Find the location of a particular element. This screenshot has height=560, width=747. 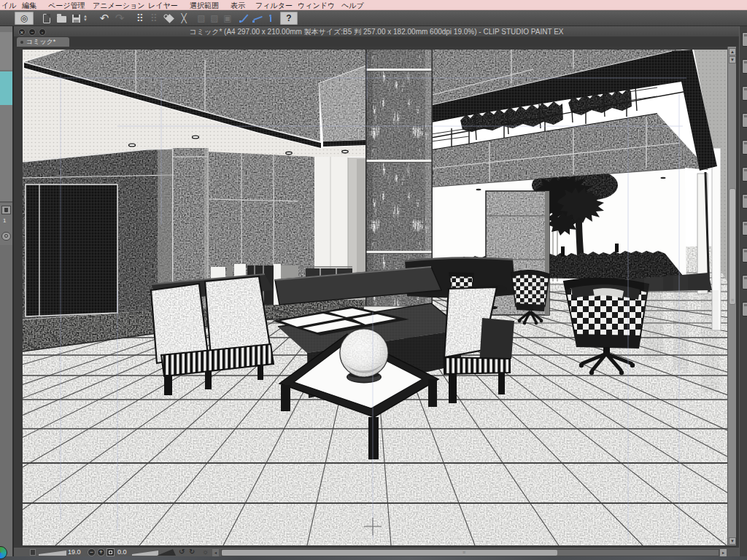

ruler-snap-icon is located at coordinates (244, 18).